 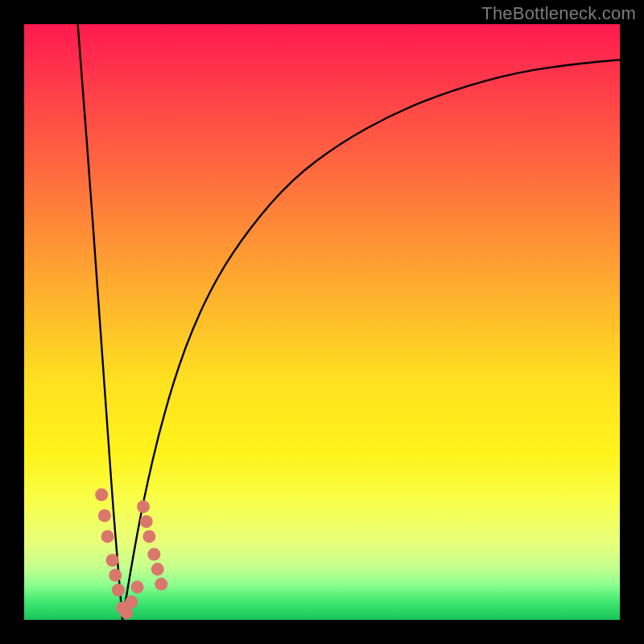 I want to click on watermark-label: TheBottleneck.com, so click(x=559, y=14).